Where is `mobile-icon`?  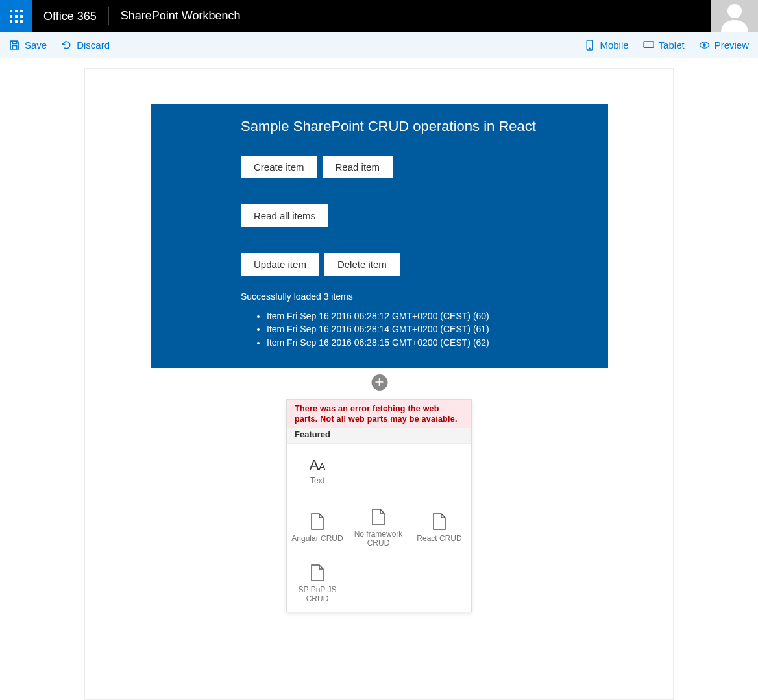 mobile-icon is located at coordinates (589, 45).